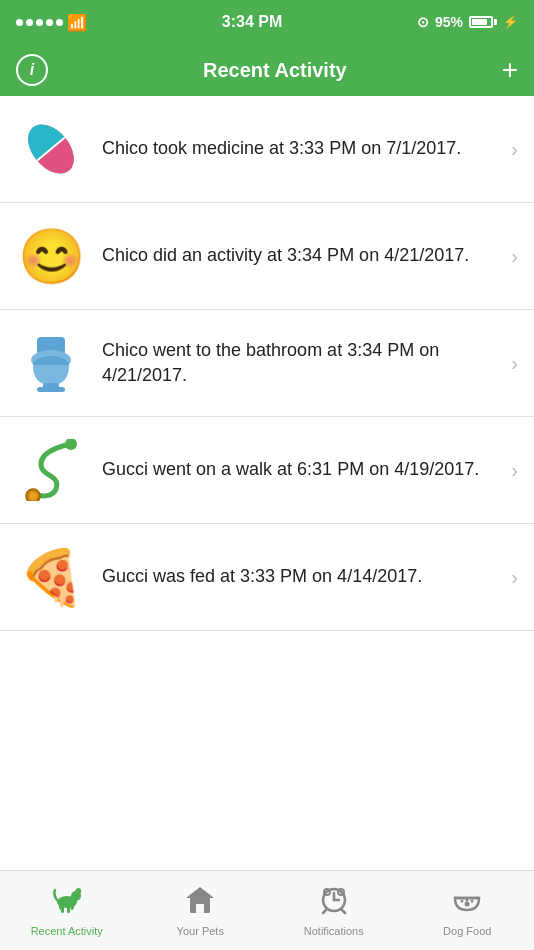 Image resolution: width=534 pixels, height=950 pixels. What do you see at coordinates (449, 22) in the screenshot?
I see `battery-percent: 95%` at bounding box center [449, 22].